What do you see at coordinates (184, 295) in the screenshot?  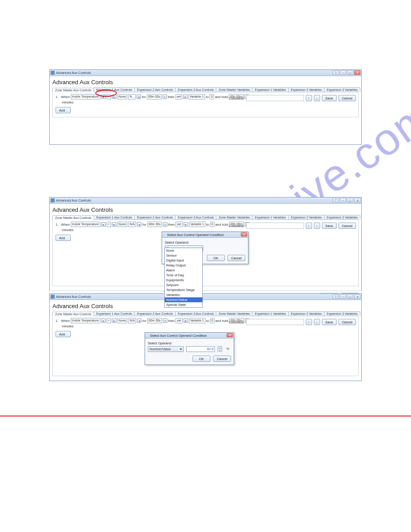 I see `option-variables: Variables` at bounding box center [184, 295].